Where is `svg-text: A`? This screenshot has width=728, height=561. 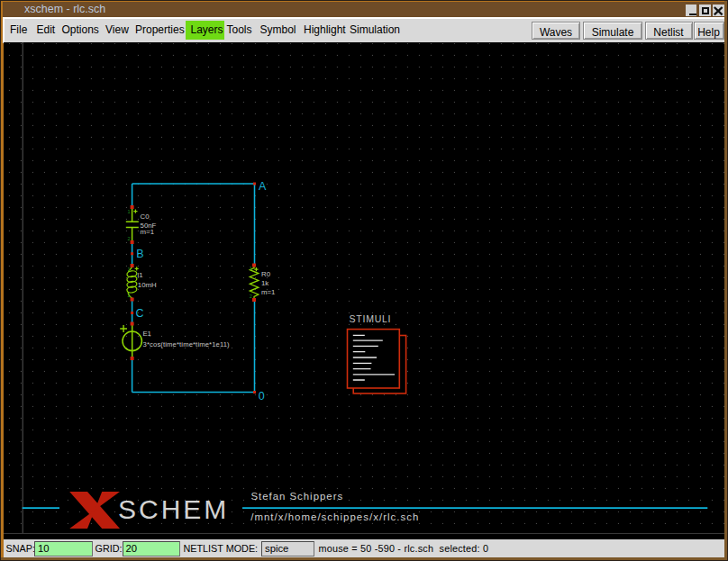
svg-text: A is located at coordinates (263, 186).